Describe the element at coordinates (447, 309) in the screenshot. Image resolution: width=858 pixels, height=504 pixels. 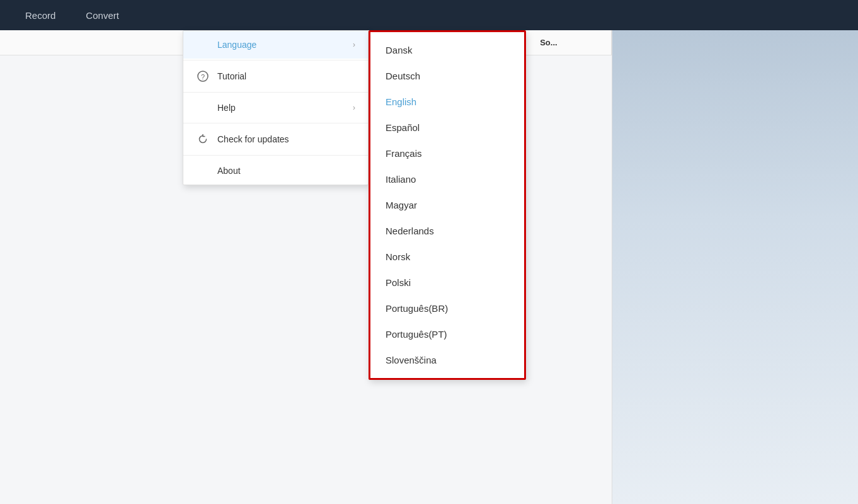
I see `lang-item-pt-br: Português(BR)` at that location.